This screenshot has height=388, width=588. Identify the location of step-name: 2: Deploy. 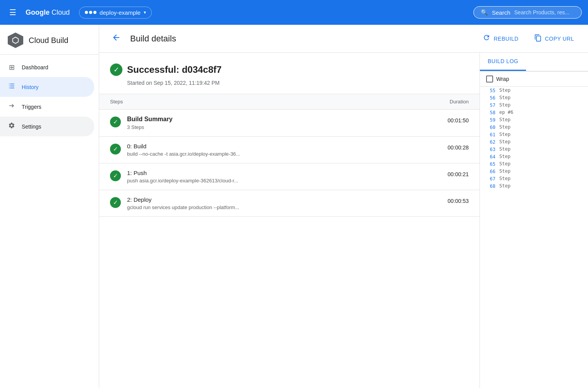
(279, 200).